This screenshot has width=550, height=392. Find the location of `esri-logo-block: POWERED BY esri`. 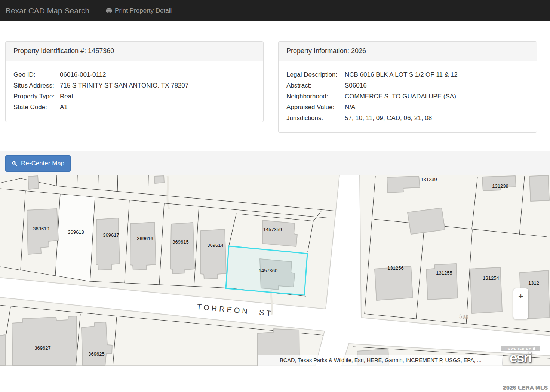

esri-logo-block: POWERED BY esri is located at coordinates (520, 355).